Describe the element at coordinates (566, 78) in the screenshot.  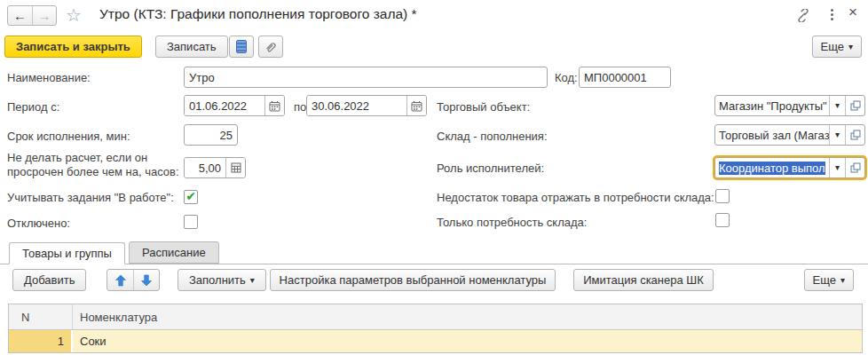
I see `code-label: Код:` at that location.